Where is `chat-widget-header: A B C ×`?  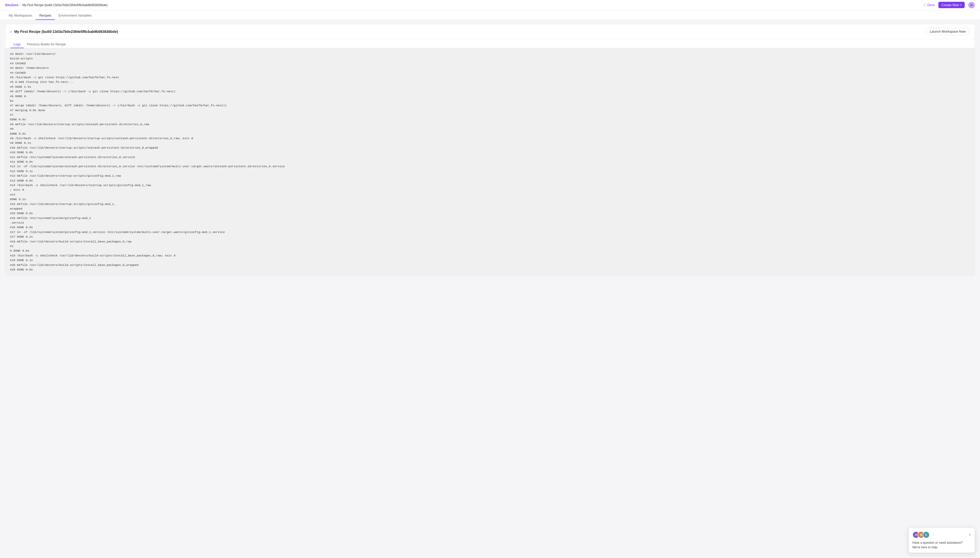 chat-widget-header: A B C × is located at coordinates (942, 535).